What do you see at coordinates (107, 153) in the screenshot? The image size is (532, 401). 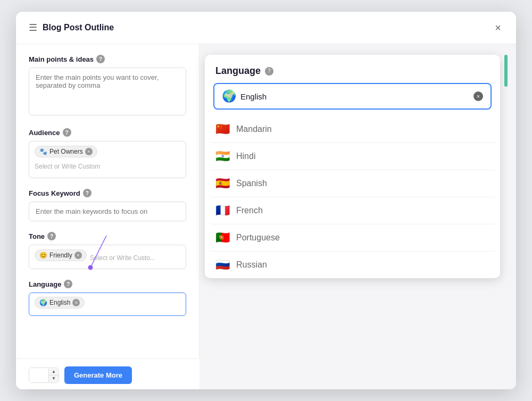 I see `audience-section: Audience ? 🐾 Pet Owners × Select or Writ…` at bounding box center [107, 153].